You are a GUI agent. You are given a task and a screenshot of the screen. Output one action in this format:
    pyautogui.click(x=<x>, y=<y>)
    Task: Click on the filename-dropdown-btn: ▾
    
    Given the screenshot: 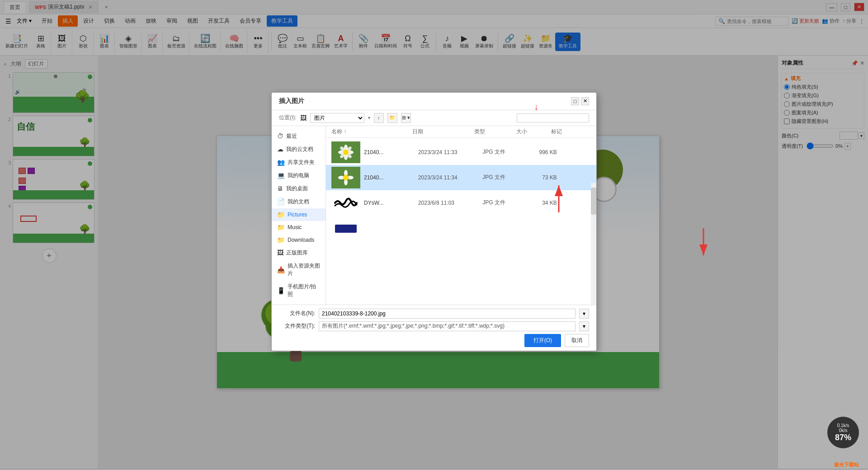 What is the action you would take?
    pyautogui.click(x=584, y=314)
    